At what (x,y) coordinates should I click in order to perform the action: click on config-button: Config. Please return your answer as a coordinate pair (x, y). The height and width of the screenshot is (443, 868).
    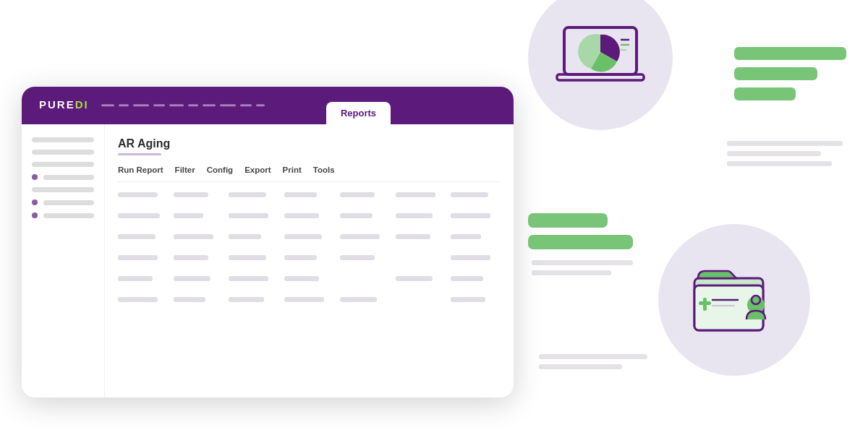
    Looking at the image, I should click on (226, 170).